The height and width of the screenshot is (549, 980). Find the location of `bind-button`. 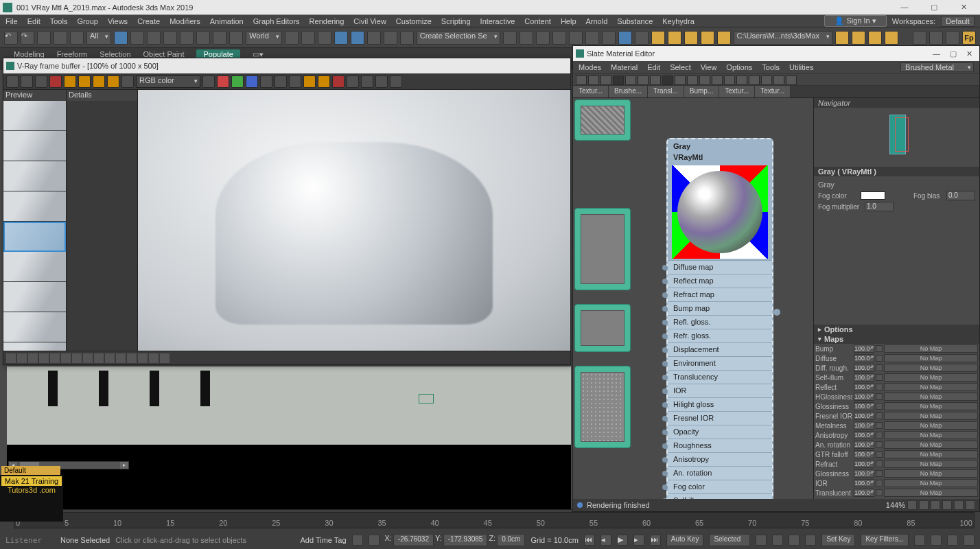

bind-button is located at coordinates (77, 38).